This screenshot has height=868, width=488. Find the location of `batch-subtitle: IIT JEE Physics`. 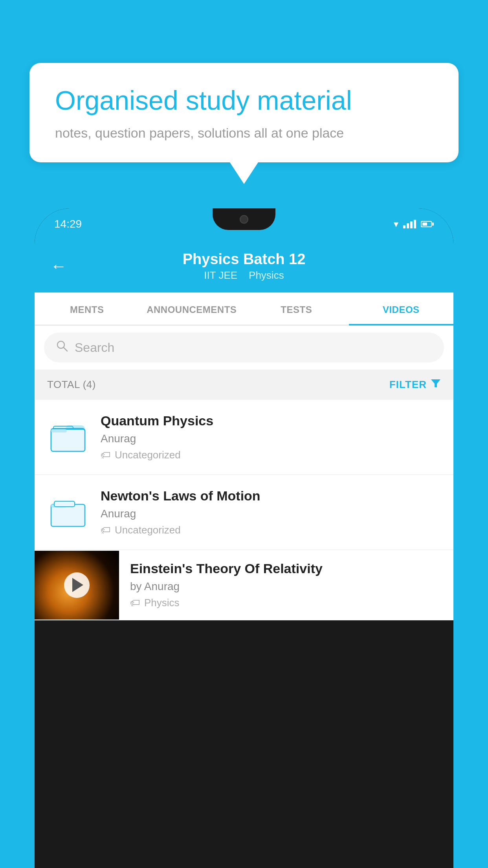

batch-subtitle: IIT JEE Physics is located at coordinates (244, 275).